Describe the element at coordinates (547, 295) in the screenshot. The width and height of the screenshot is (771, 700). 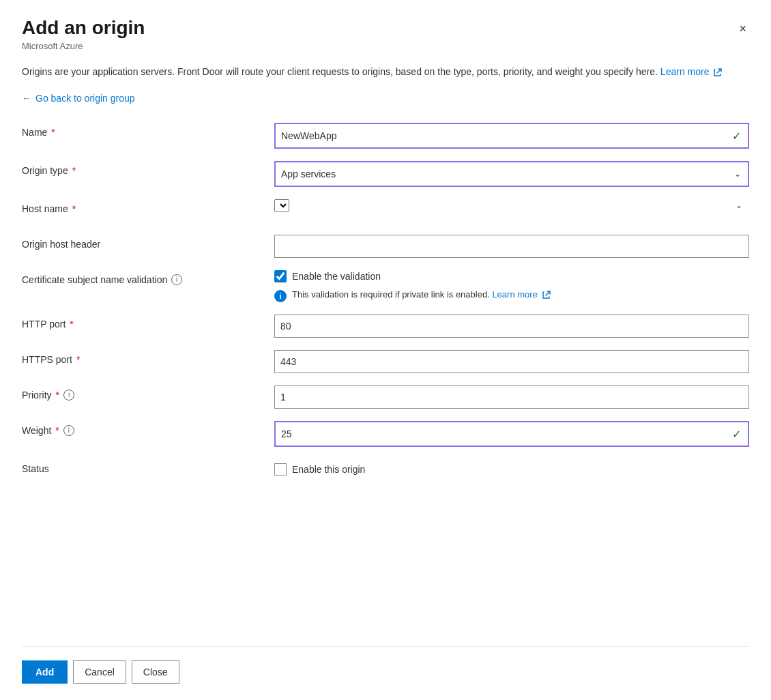
I see `cert-external-link-icon` at that location.